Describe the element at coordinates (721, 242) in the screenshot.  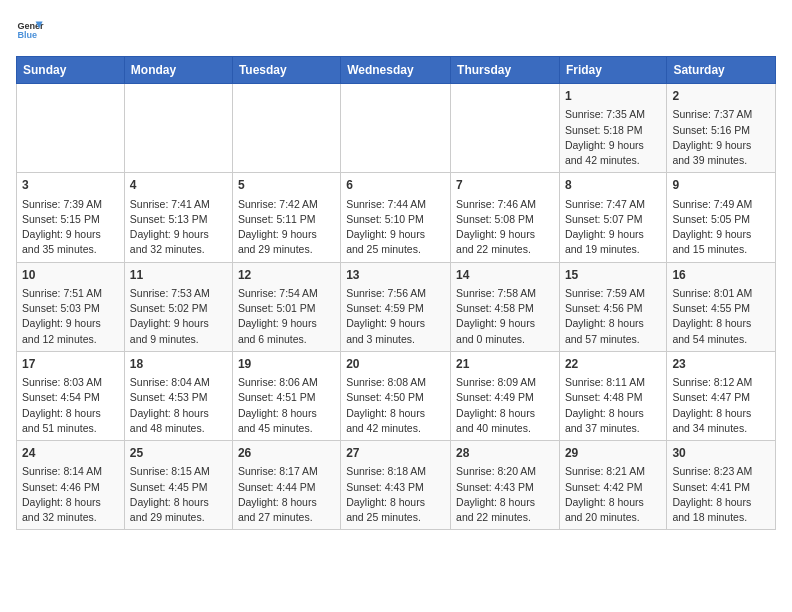
I see `day-info: Daylight: 9 hours and 15 minutes.` at that location.